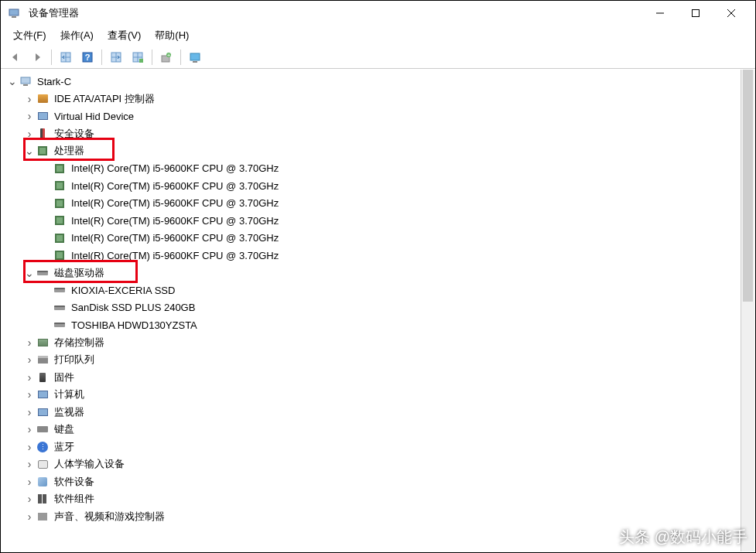  Describe the element at coordinates (371, 464) in the screenshot. I see `tree-node: 人体学输入设备` at that location.